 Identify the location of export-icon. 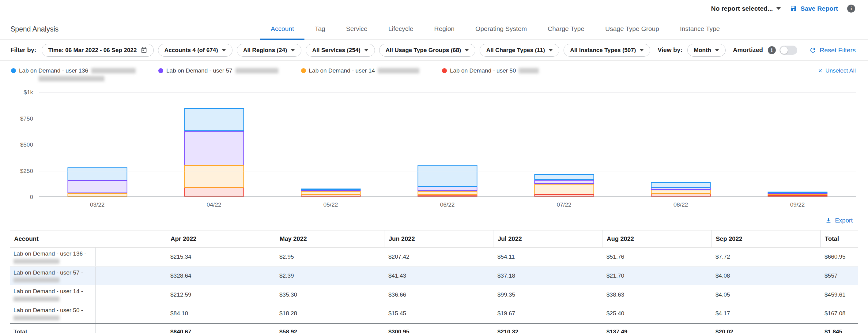
(829, 220).